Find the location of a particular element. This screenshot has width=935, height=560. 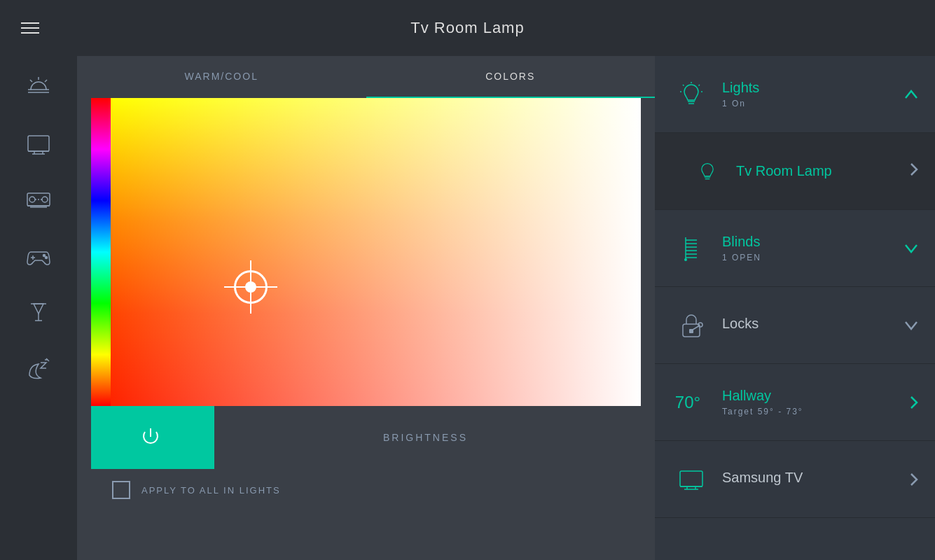

locks-action is located at coordinates (911, 326).